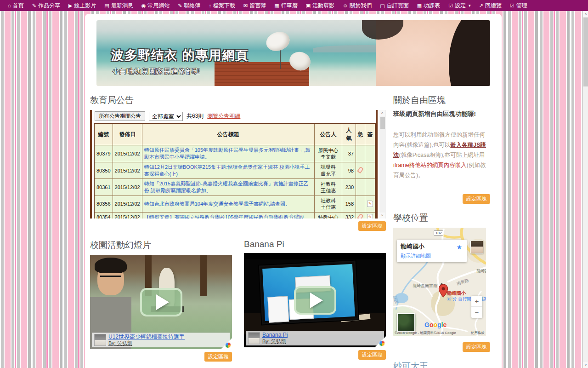 The image size is (588, 368). I want to click on start-menu, so click(278, 309).